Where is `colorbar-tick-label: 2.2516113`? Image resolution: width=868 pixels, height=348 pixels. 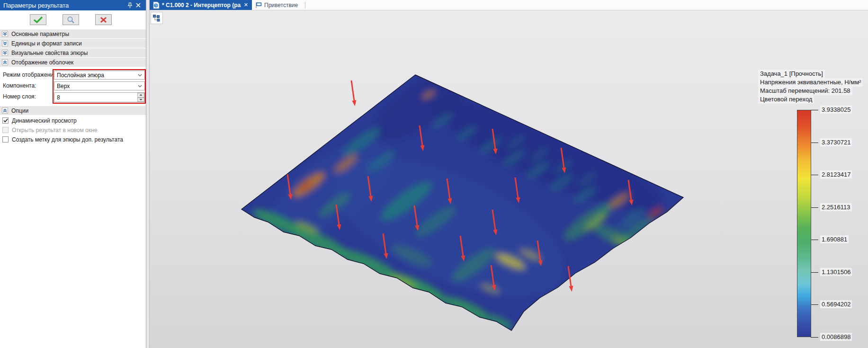 colorbar-tick-label: 2.2516113 is located at coordinates (836, 207).